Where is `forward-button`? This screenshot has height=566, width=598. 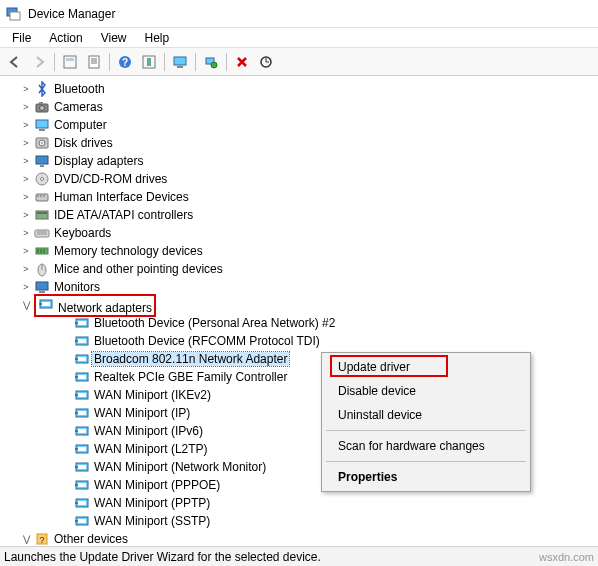
forward-button is located at coordinates (39, 62).